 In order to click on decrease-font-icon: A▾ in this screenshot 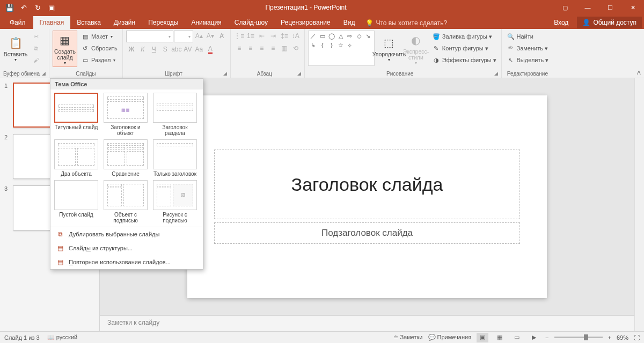, I will do `click(210, 36)`.